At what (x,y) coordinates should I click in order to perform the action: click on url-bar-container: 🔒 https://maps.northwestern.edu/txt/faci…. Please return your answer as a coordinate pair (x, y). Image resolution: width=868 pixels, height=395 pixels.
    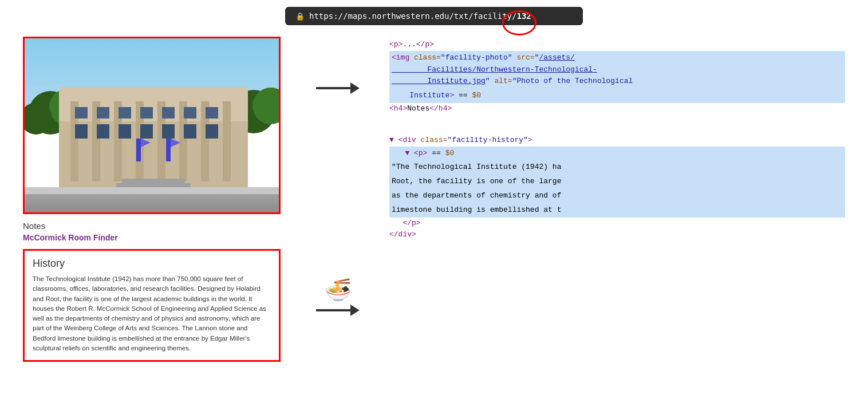
    Looking at the image, I should click on (434, 15).